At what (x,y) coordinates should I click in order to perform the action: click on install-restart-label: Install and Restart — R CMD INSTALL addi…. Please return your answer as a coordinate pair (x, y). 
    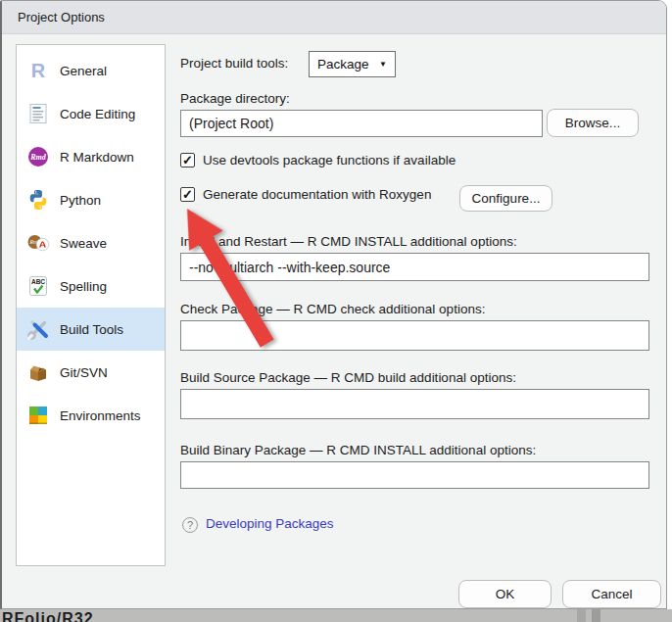
    Looking at the image, I should click on (349, 241).